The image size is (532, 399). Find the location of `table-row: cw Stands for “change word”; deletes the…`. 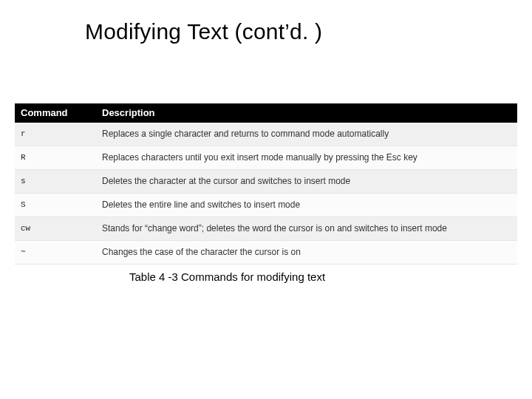

table-row: cw Stands for “change word”; deletes the… is located at coordinates (266, 229).